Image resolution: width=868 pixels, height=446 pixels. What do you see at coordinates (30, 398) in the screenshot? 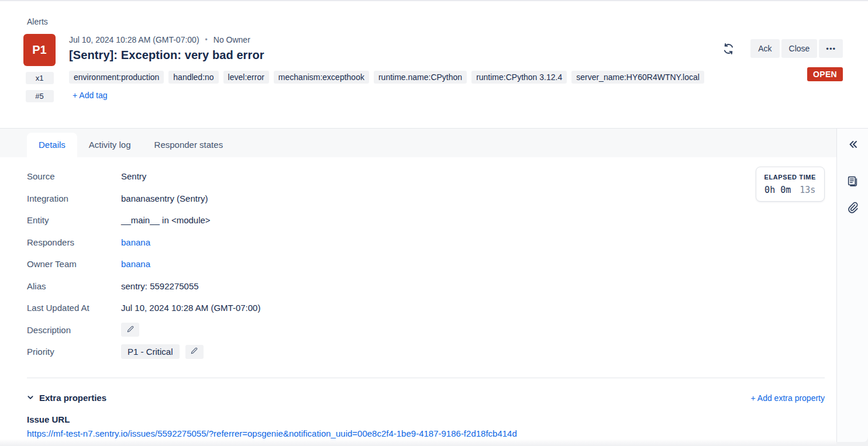
I see `extra-properties-collapse-toggle` at bounding box center [30, 398].